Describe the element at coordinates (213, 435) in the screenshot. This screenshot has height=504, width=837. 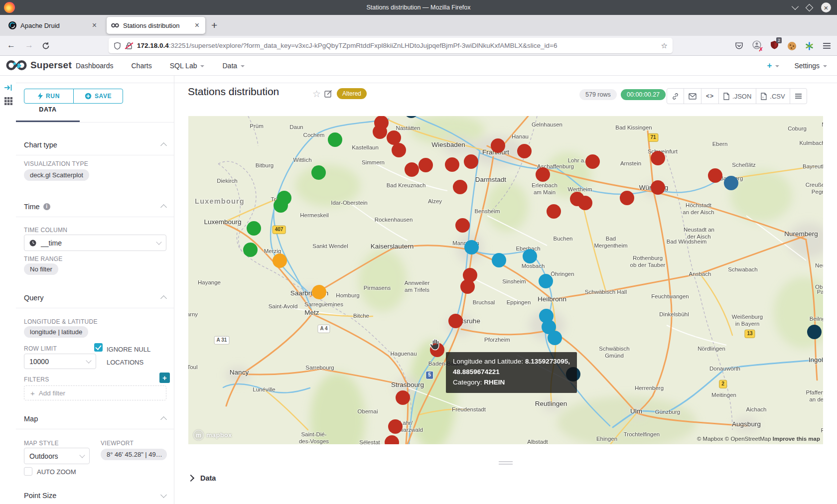
I see `mapbox-logo: m mapbox` at that location.